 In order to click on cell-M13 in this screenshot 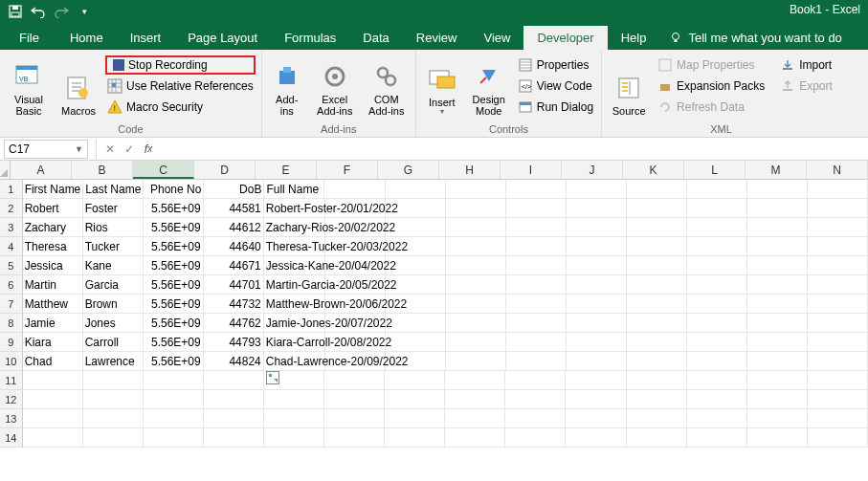, I will do `click(777, 419)`.